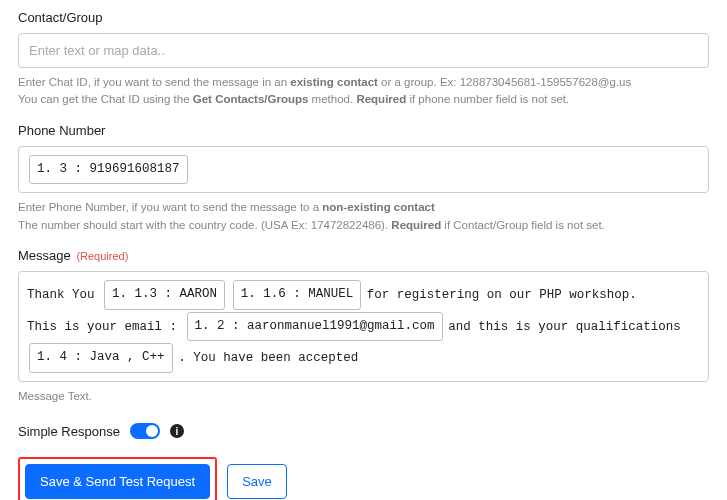  I want to click on mapped-token: 1. 3 : 919691608187, so click(108, 170).